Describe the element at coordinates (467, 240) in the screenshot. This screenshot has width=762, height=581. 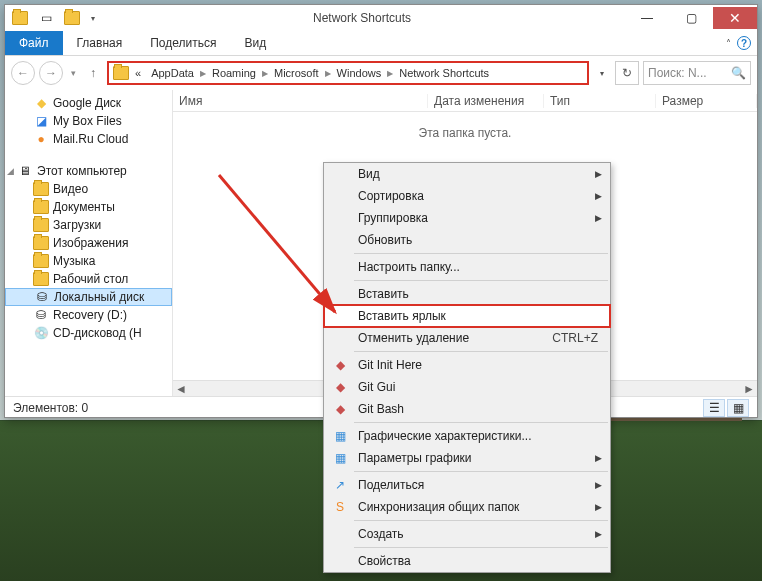
I see `menu-item-обновить: Обновить` at that location.